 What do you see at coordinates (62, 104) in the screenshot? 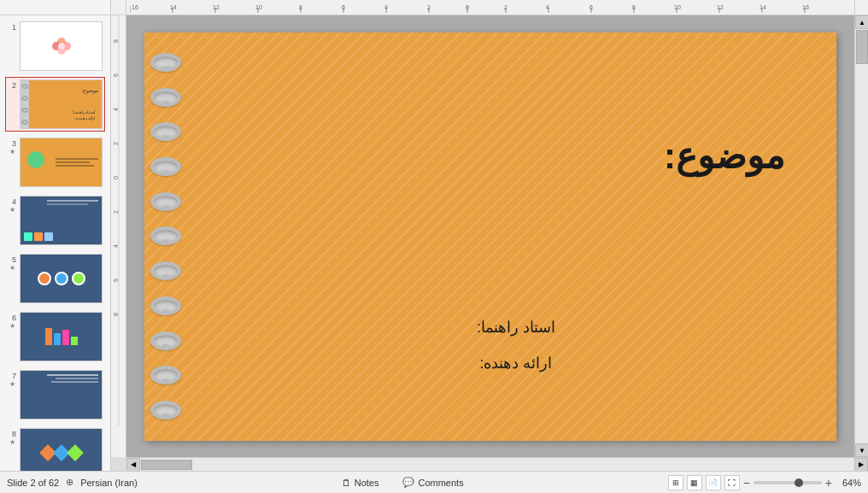
I see `slide-thumb-2: موضوع: استاد راهنما: ارائه دهنده:` at bounding box center [62, 104].